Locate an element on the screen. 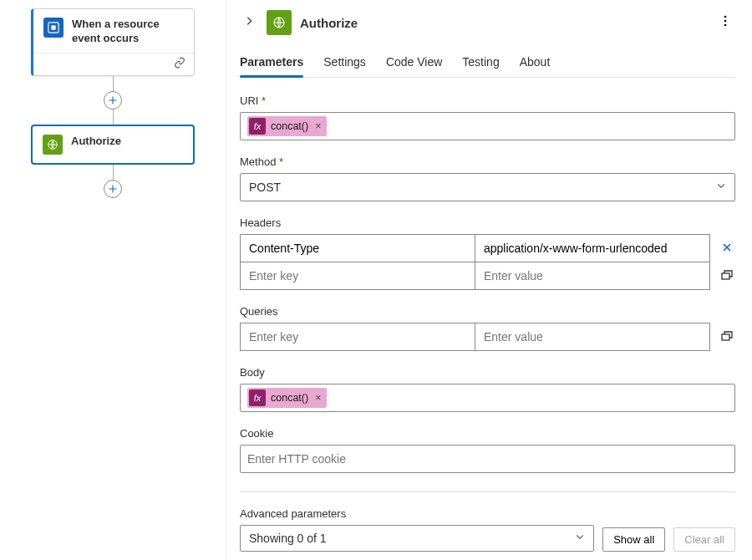  queries-row-new is located at coordinates (475, 337).